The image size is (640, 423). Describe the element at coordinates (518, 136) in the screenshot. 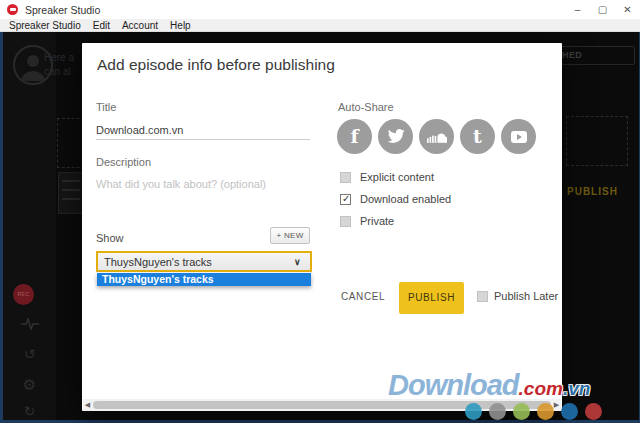

I see `youtube-icon` at that location.